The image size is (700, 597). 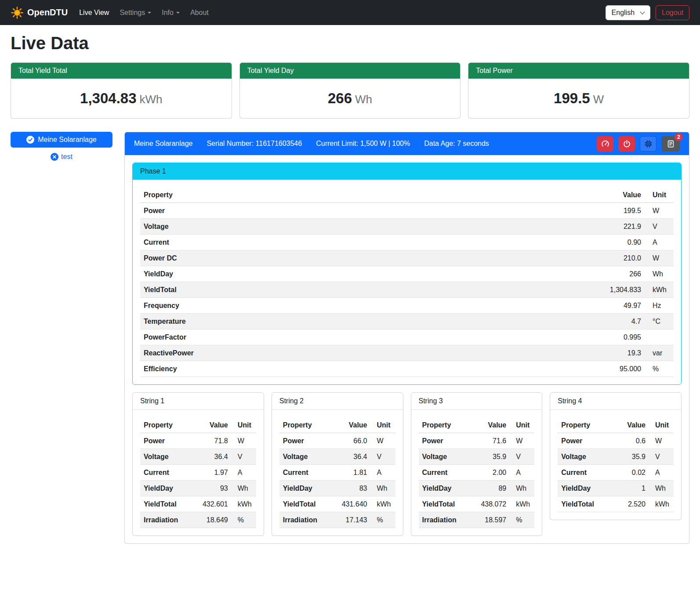 I want to click on value-cell: 1.81, so click(x=352, y=473).